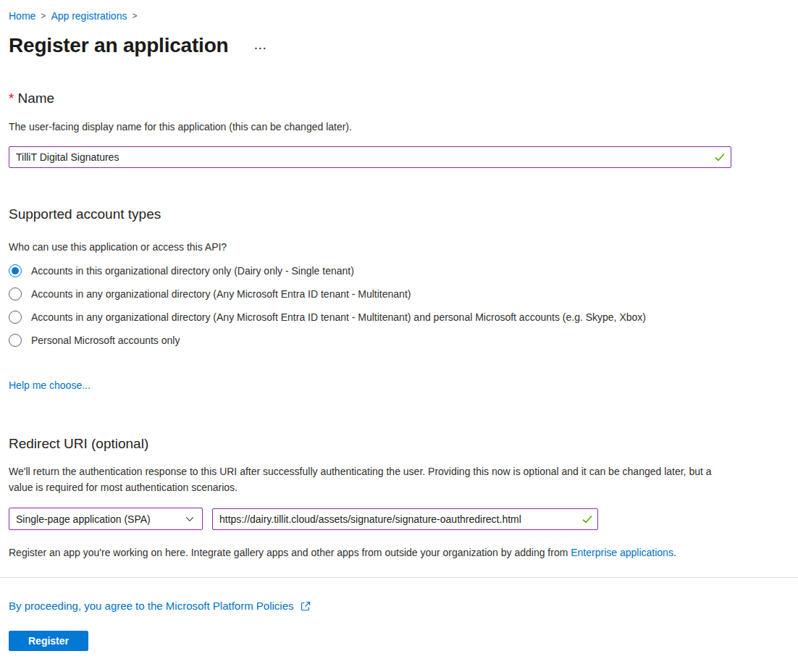 The image size is (798, 672). I want to click on redirect-uri-input, so click(406, 519).